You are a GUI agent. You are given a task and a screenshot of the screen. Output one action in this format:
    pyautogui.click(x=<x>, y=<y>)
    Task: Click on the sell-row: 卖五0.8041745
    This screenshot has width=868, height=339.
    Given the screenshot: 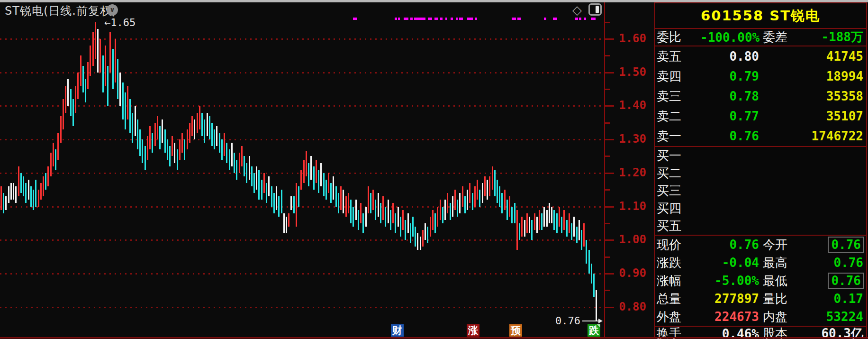 What is the action you would take?
    pyautogui.click(x=760, y=56)
    